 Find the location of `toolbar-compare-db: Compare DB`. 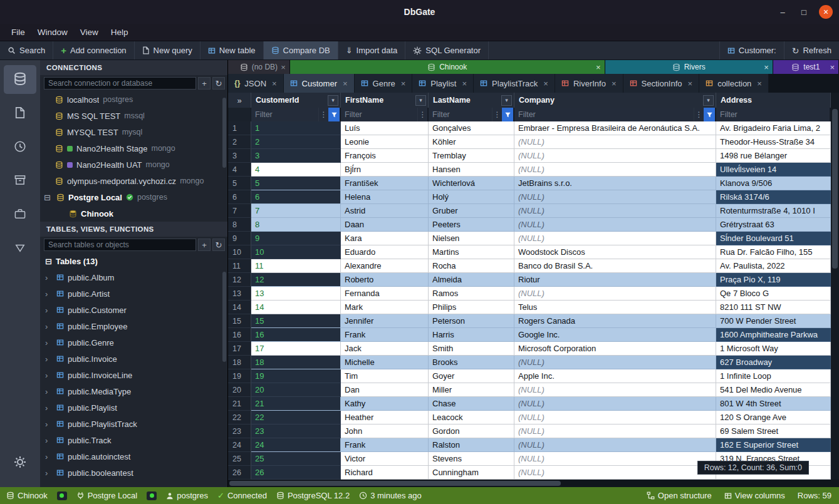

toolbar-compare-db: Compare DB is located at coordinates (301, 50).